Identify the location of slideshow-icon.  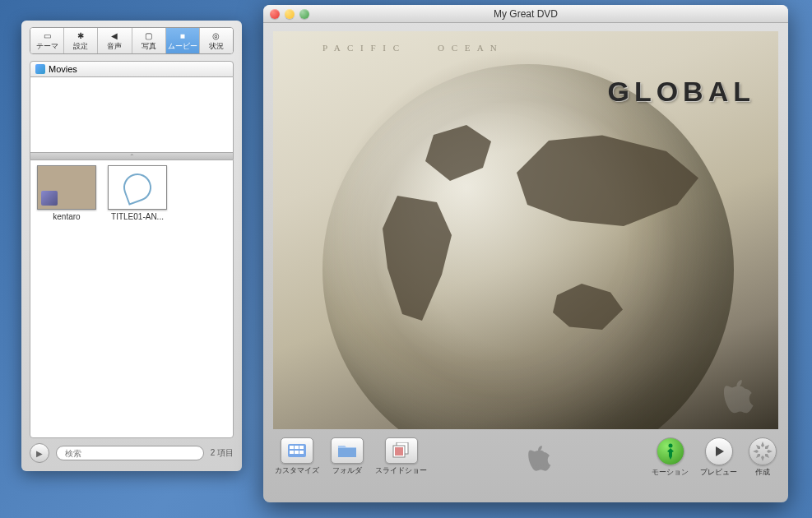
(401, 451).